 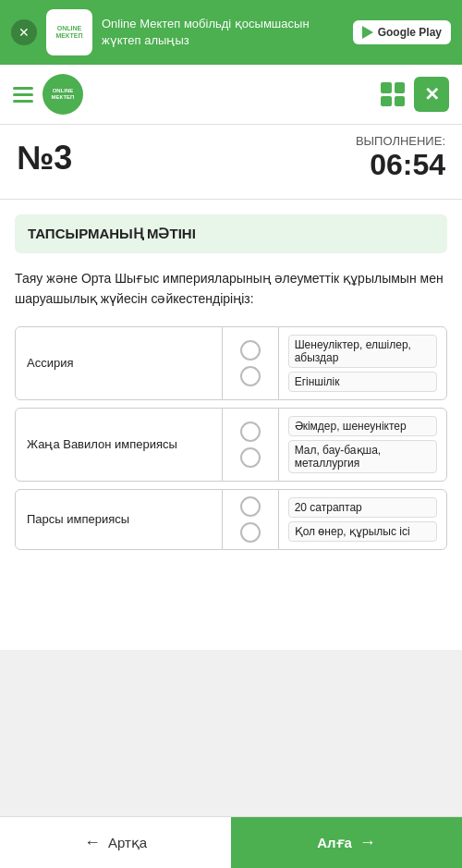 What do you see at coordinates (118, 520) in the screenshot?
I see `left-cell-3: Парсы империясы` at bounding box center [118, 520].